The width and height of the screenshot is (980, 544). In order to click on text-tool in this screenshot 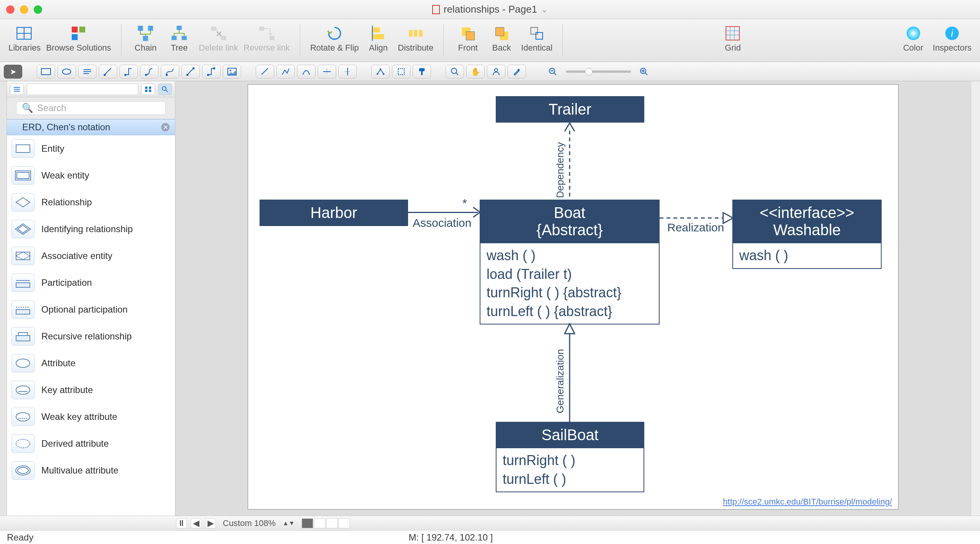, I will do `click(87, 72)`.